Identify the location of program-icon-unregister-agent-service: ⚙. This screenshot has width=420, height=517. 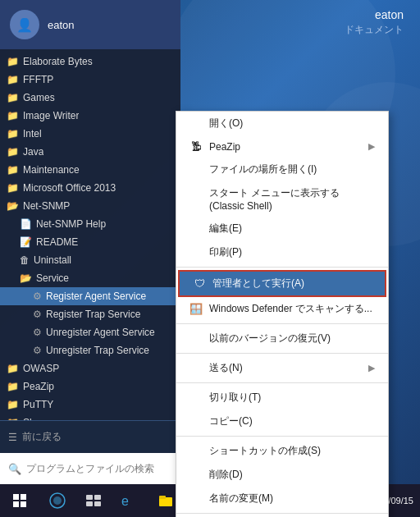
(38, 332).